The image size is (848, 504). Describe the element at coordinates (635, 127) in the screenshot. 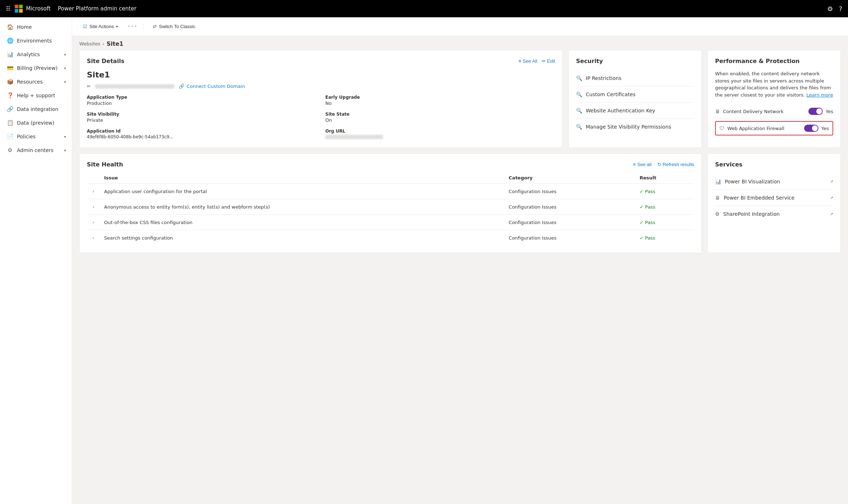

I see `security-site-visibility: 🔍 Manage Site Visibility Permissions` at that location.